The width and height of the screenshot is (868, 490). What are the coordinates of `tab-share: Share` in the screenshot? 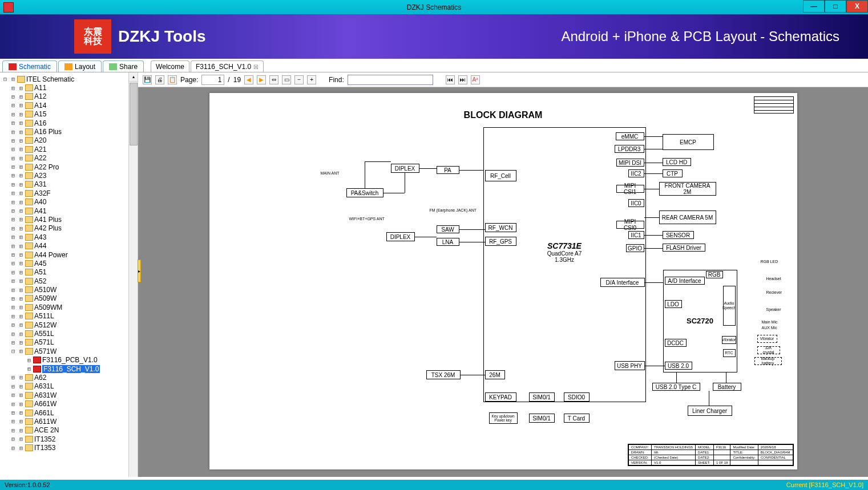 It's located at (123, 66).